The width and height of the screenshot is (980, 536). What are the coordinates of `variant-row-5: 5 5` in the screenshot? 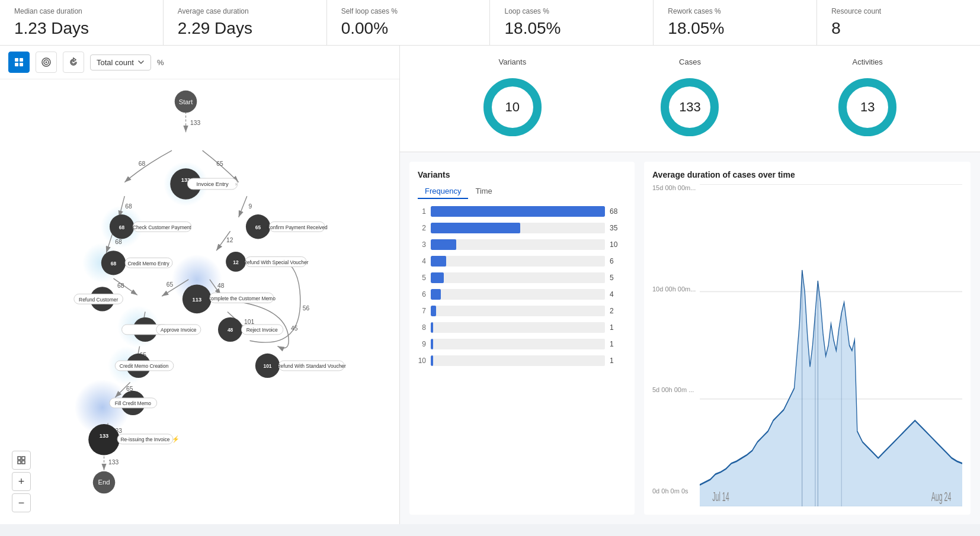 It's located at (522, 278).